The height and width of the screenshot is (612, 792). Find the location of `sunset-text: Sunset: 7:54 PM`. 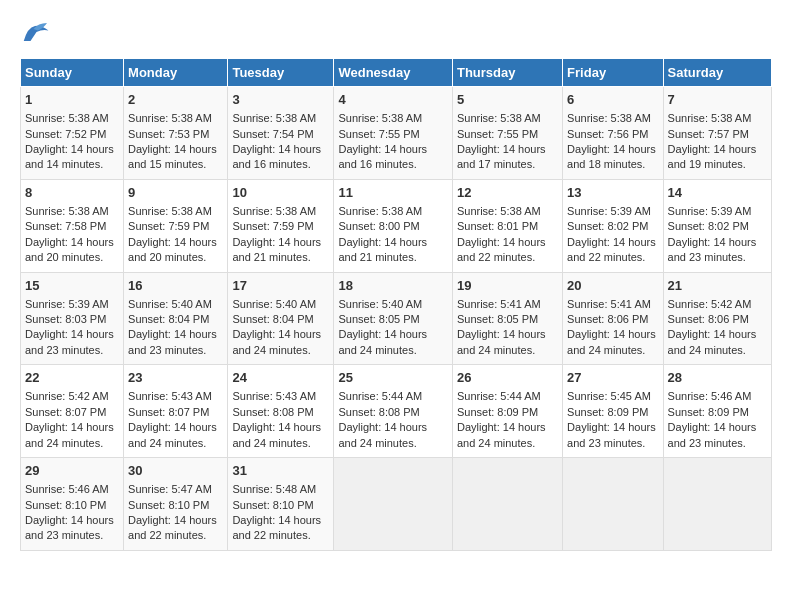

sunset-text: Sunset: 7:54 PM is located at coordinates (280, 134).